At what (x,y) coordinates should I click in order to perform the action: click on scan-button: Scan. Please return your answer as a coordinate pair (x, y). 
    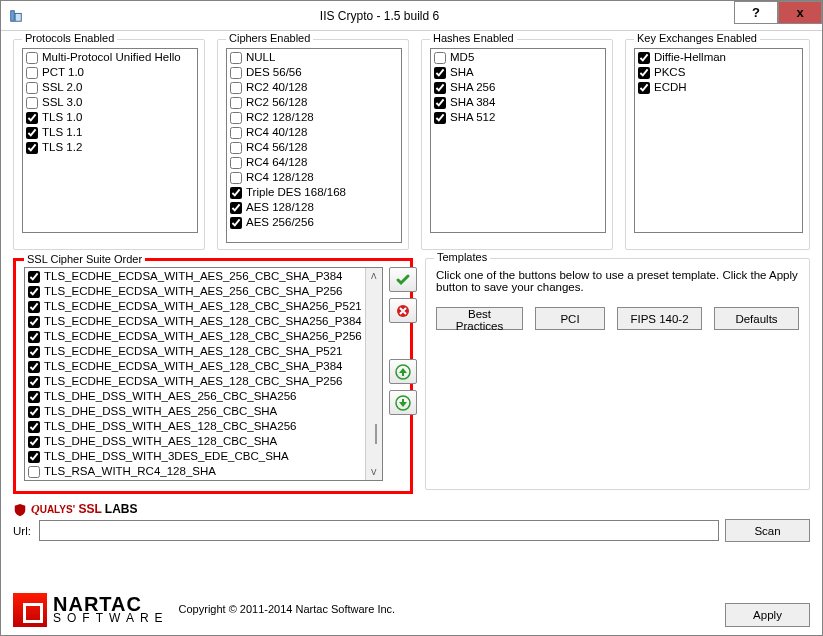
    Looking at the image, I should click on (768, 530).